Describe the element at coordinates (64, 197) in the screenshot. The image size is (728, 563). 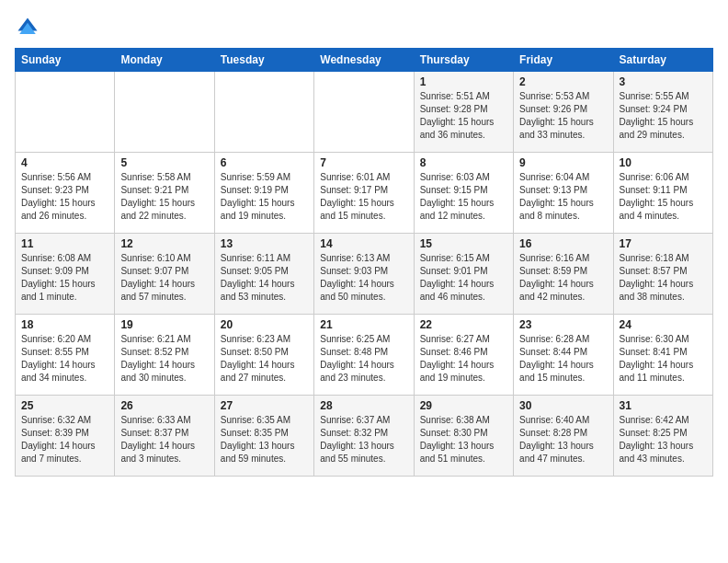
I see `day-info: Sunrise: 5:56 AMSunset: 9:23 PMDaylight:…` at that location.